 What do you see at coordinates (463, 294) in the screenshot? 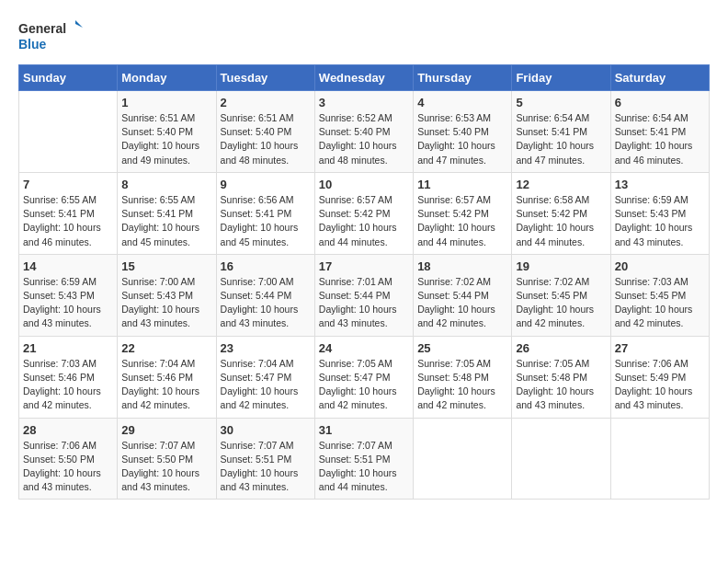
I see `calendar-cell: 18Sunrise: 7:02 AM Sunset: 5:44 PM Dayli…` at bounding box center [463, 294].